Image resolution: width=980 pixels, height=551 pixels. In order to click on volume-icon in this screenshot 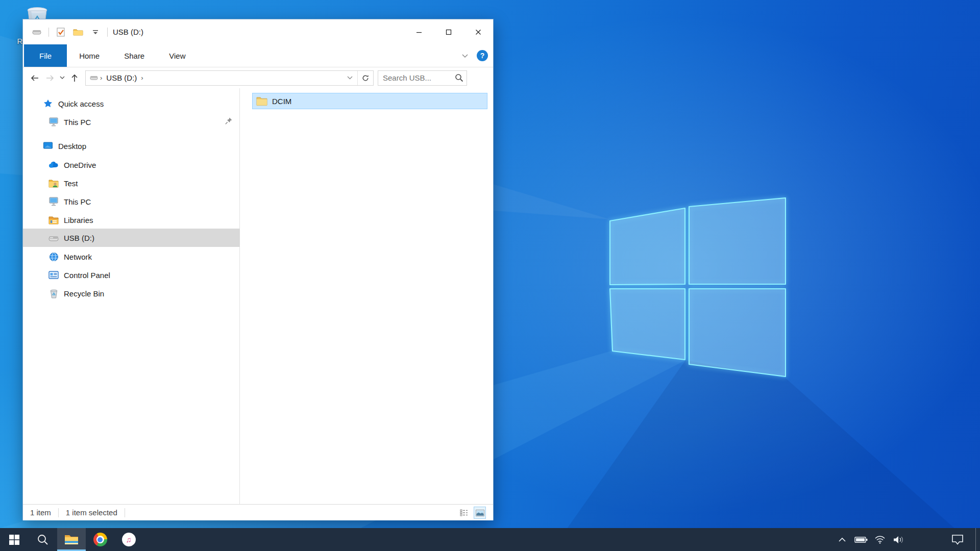, I will do `click(899, 540)`.